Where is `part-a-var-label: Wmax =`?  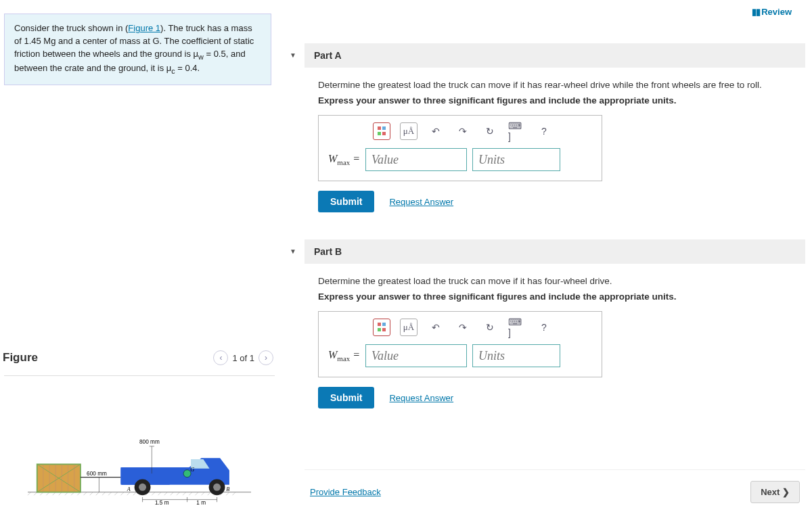 part-a-var-label: Wmax = is located at coordinates (344, 160).